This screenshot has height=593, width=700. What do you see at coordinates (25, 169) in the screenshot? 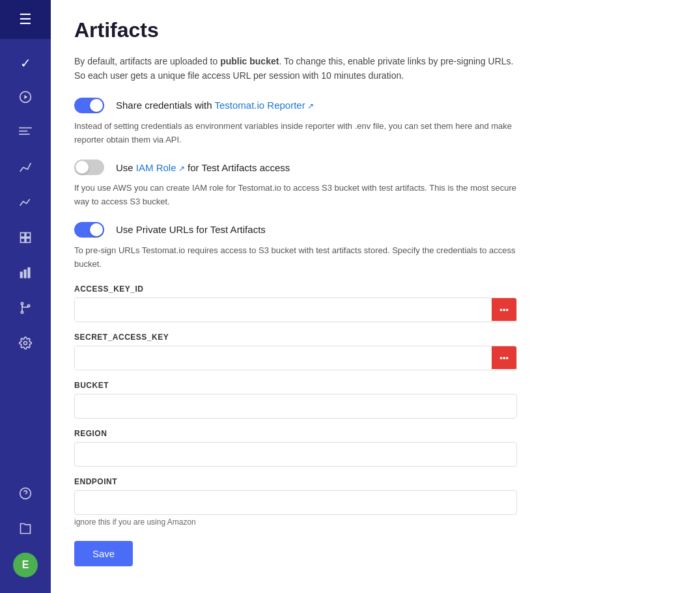
I see `sidebar-item-pipeline` at bounding box center [25, 169].